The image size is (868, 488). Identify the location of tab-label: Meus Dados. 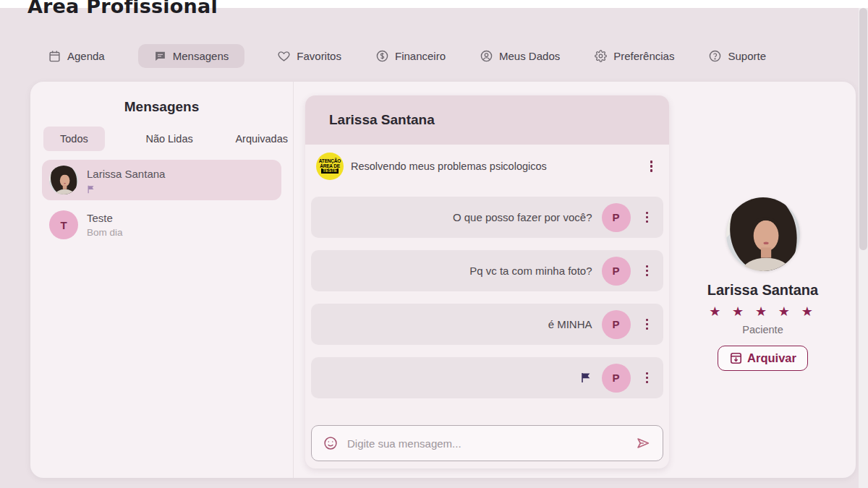
(529, 56).